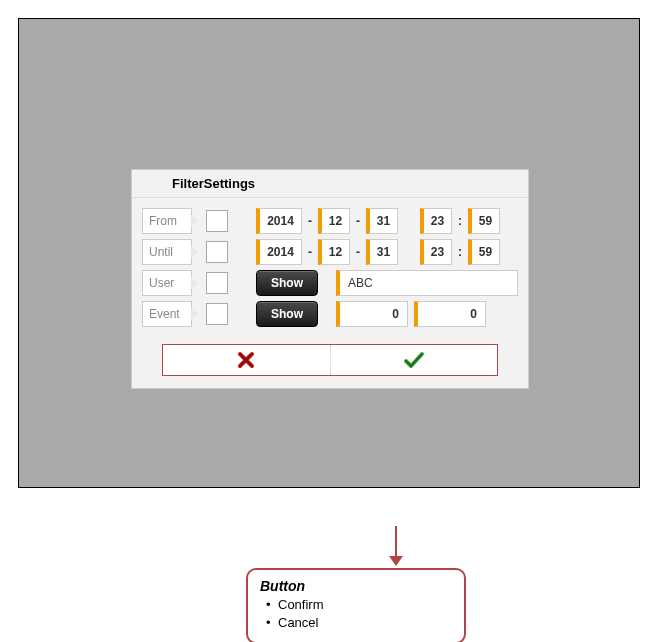 The image size is (660, 642). I want to click on dialog-title: FilterSettings, so click(330, 184).